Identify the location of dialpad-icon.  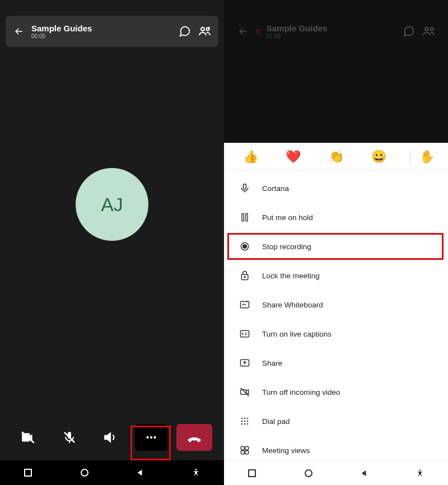
(245, 421).